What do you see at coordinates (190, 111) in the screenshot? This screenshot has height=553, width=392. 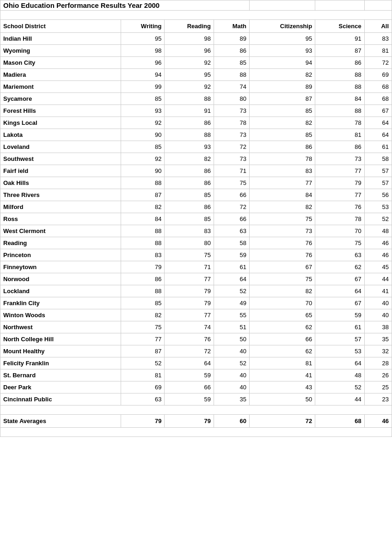 I see `reading-score: 91` at bounding box center [190, 111].